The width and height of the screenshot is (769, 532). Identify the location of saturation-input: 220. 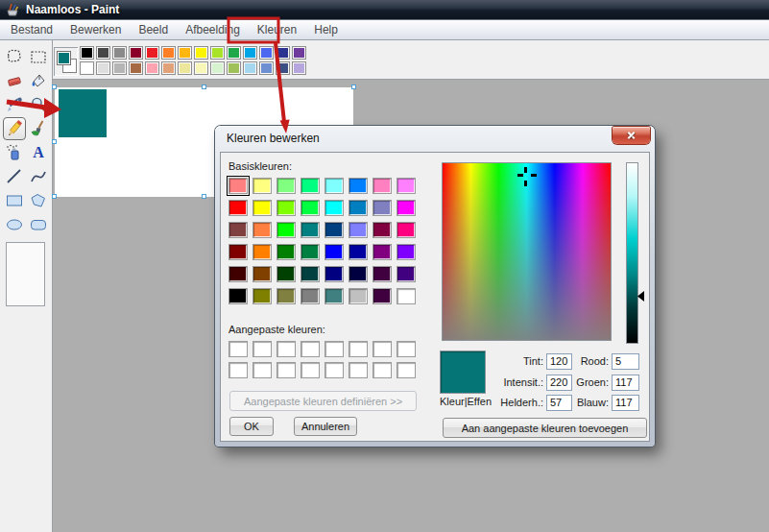
(559, 382).